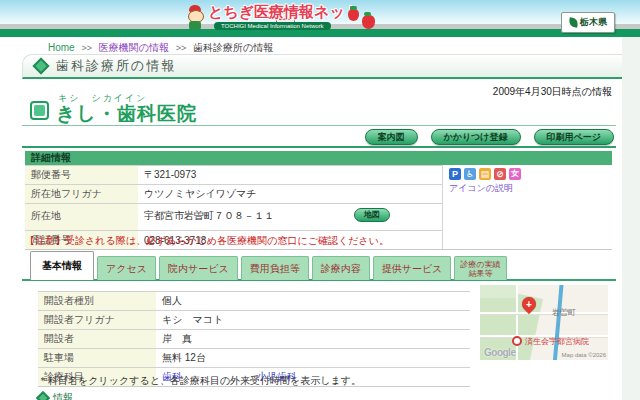  What do you see at coordinates (392, 137) in the screenshot?
I see `guide-map-button: 案内図` at bounding box center [392, 137].